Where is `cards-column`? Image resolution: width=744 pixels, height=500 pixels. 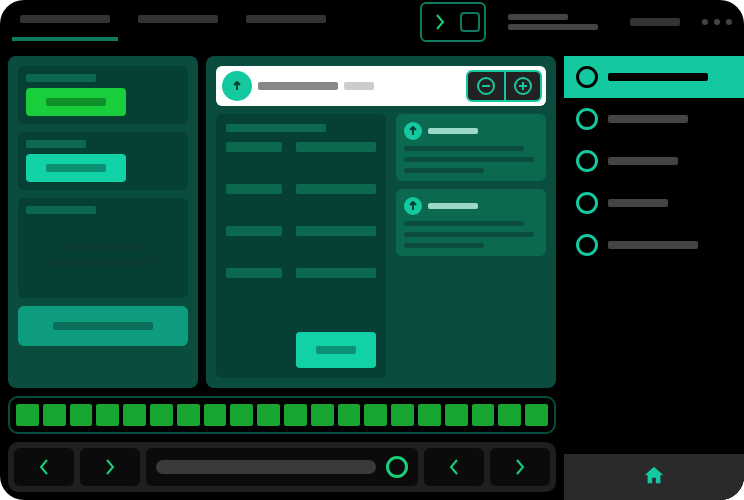
cards-column is located at coordinates (471, 246).